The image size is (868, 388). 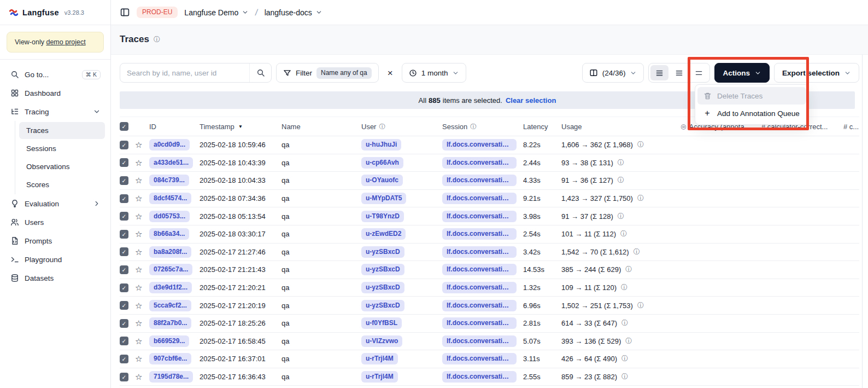 What do you see at coordinates (55, 222) in the screenshot?
I see `sidebar-item-users: Users` at bounding box center [55, 222].